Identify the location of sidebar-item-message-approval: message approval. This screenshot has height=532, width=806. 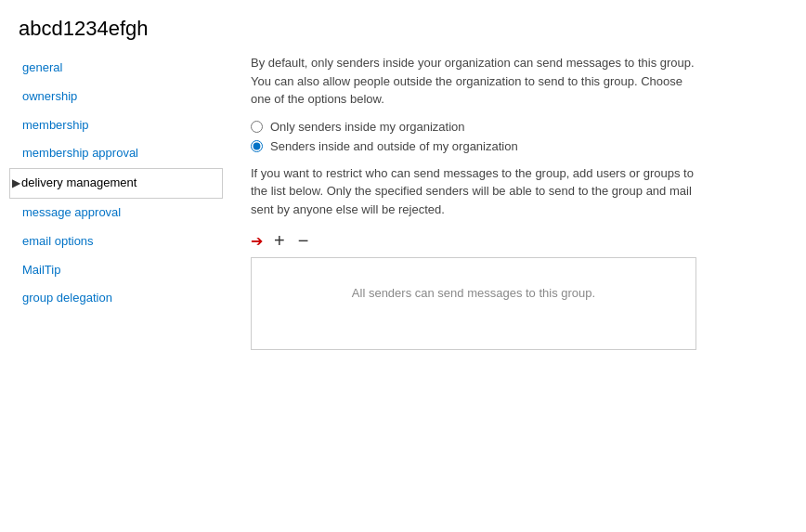
(116, 214).